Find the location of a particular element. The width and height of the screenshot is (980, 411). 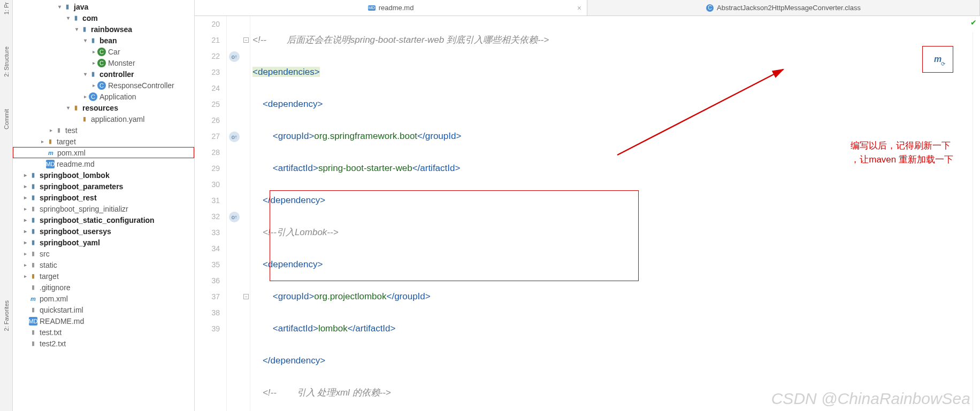

tree-item: ▸▮springboot_lombok is located at coordinates (104, 175).